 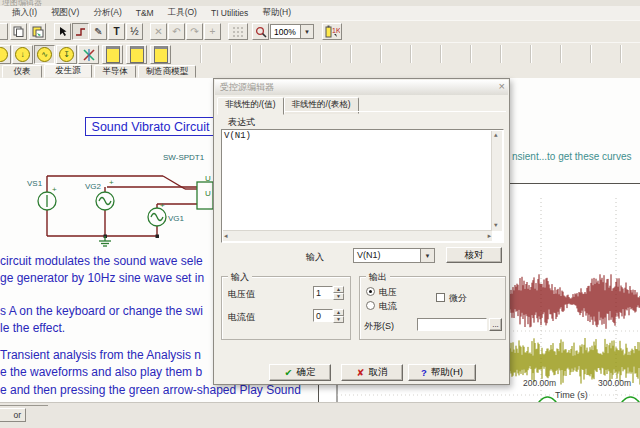 I want to click on select-tool-button, so click(x=62, y=32).